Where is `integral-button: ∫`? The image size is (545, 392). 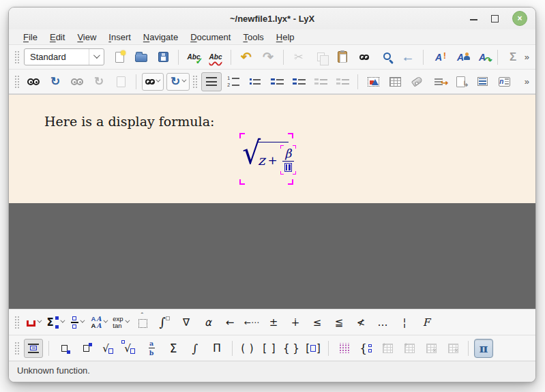
integral-button: ∫ is located at coordinates (195, 348).